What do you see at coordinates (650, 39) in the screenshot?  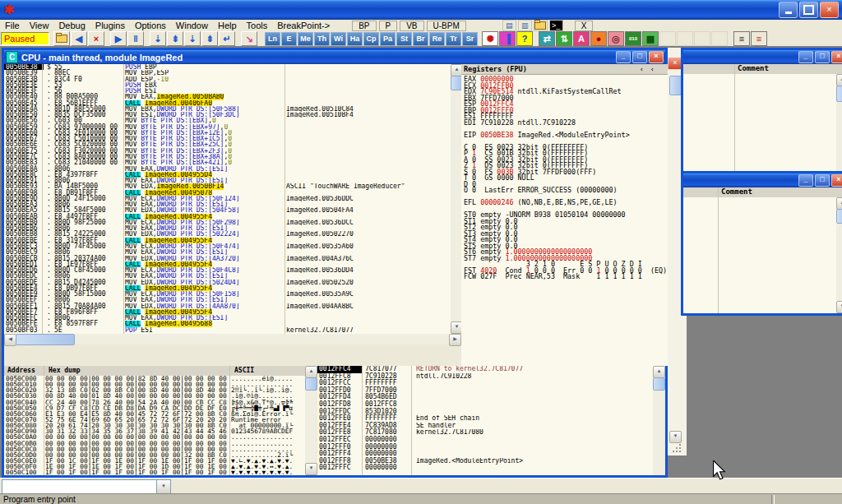 I see `windows-button: ▦` at bounding box center [650, 39].